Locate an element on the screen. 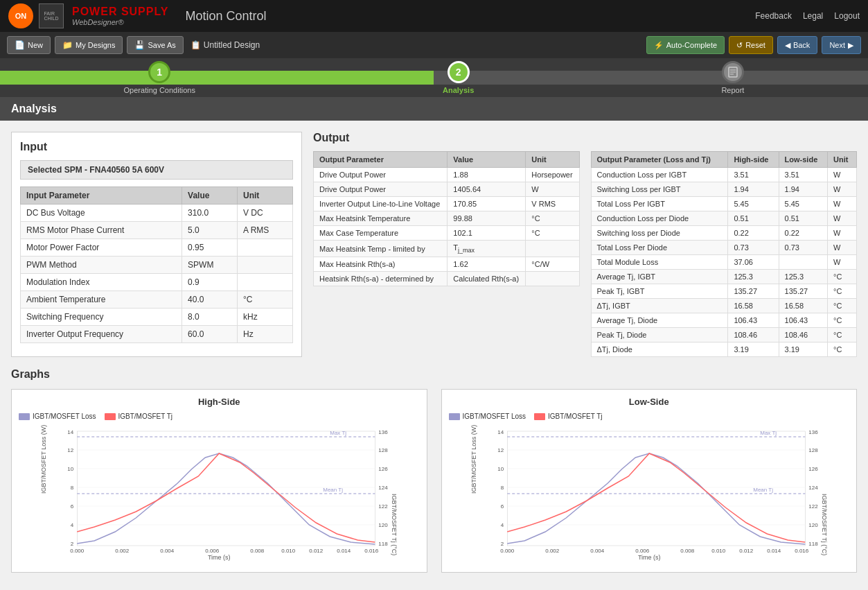 The height and width of the screenshot is (590, 868). table-row: Switching Loss per IGBT1.941.94W is located at coordinates (724, 190).